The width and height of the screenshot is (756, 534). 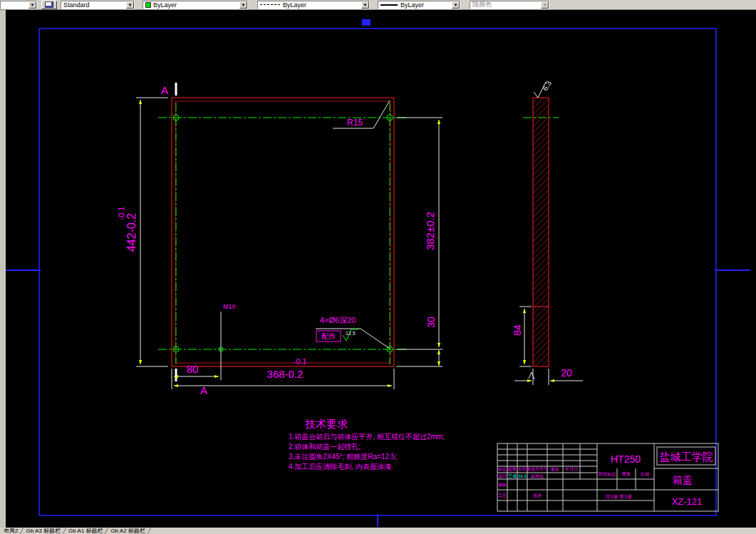 What do you see at coordinates (543, 88) in the screenshot?
I see `surface-roughness-callout: 6.3` at bounding box center [543, 88].